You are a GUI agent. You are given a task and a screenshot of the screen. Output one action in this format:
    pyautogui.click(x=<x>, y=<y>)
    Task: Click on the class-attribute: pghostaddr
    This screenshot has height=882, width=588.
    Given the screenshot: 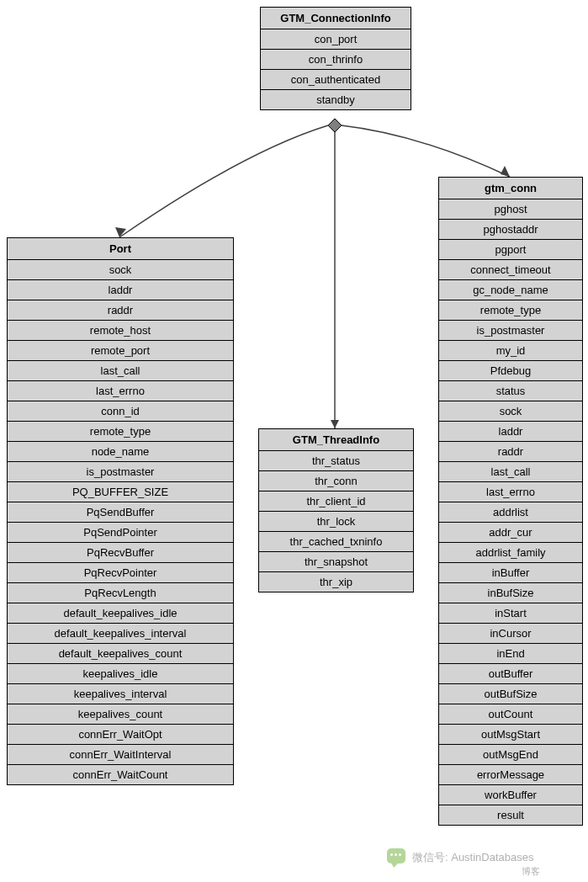 What is the action you would take?
    pyautogui.click(x=511, y=230)
    